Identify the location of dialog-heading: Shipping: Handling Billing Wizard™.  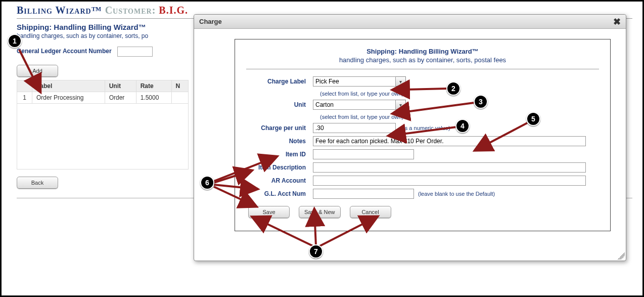
(423, 52).